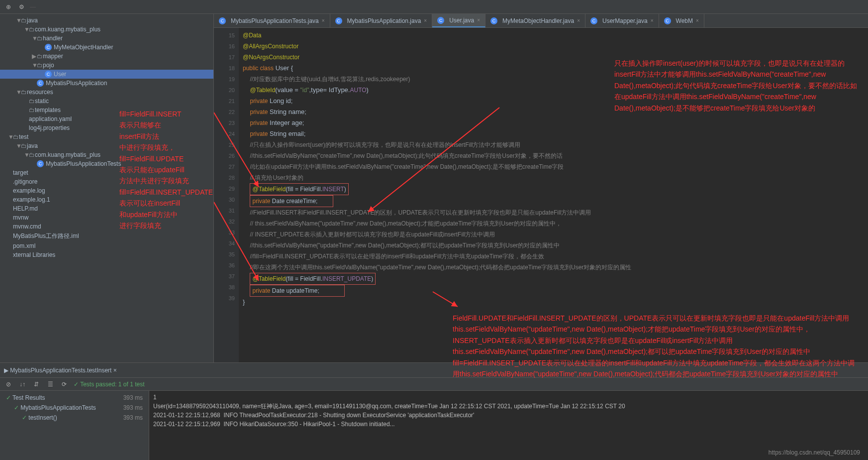  Describe the element at coordinates (535, 21) in the screenshot. I see `editor-tab: CMyMetaObjectHandler.java×` at that location.